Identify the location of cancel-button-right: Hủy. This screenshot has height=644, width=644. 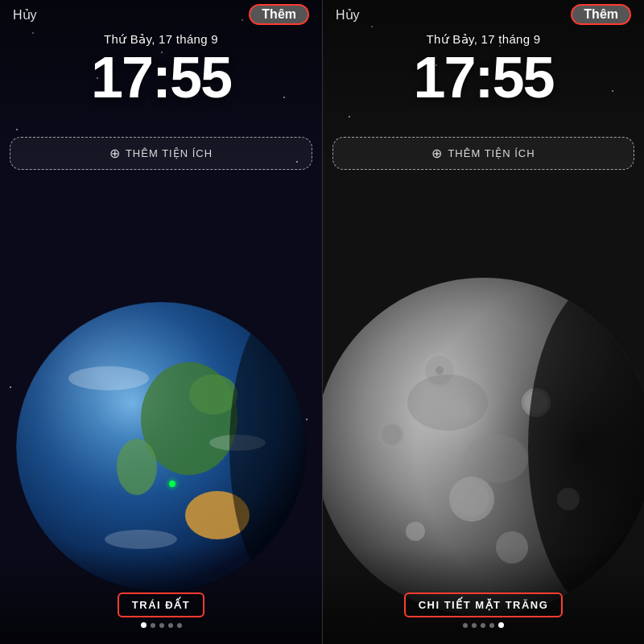
(348, 14).